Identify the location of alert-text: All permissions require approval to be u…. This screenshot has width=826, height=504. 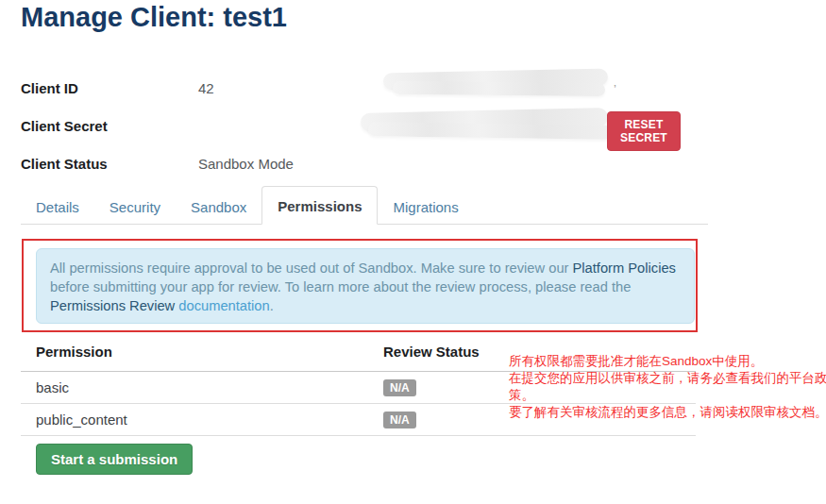
(312, 268).